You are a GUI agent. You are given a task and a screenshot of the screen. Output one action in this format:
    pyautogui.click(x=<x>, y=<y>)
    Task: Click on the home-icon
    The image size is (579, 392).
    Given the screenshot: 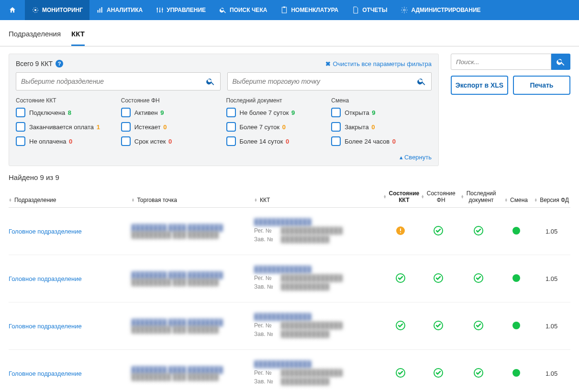 What is the action you would take?
    pyautogui.click(x=12, y=10)
    